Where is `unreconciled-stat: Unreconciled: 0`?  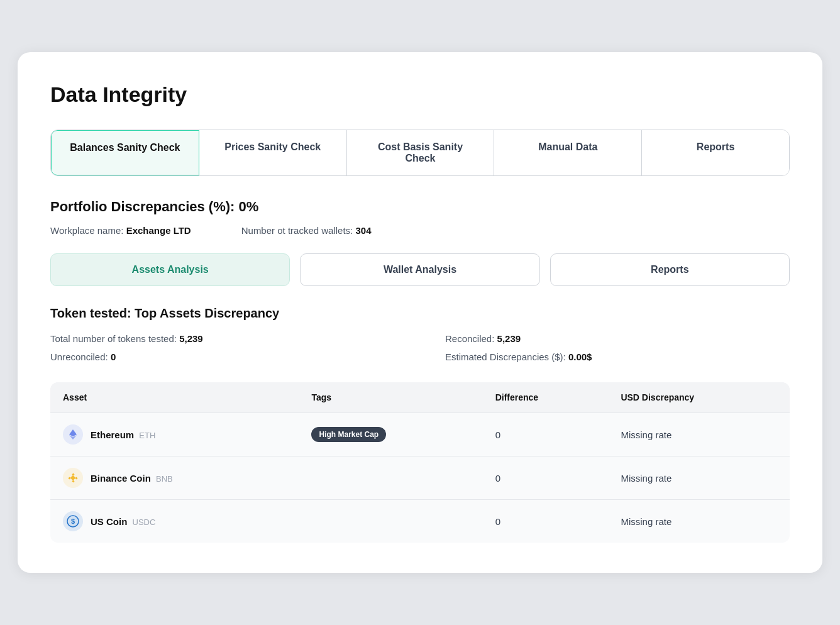 unreconciled-stat: Unreconciled: 0 is located at coordinates (223, 357).